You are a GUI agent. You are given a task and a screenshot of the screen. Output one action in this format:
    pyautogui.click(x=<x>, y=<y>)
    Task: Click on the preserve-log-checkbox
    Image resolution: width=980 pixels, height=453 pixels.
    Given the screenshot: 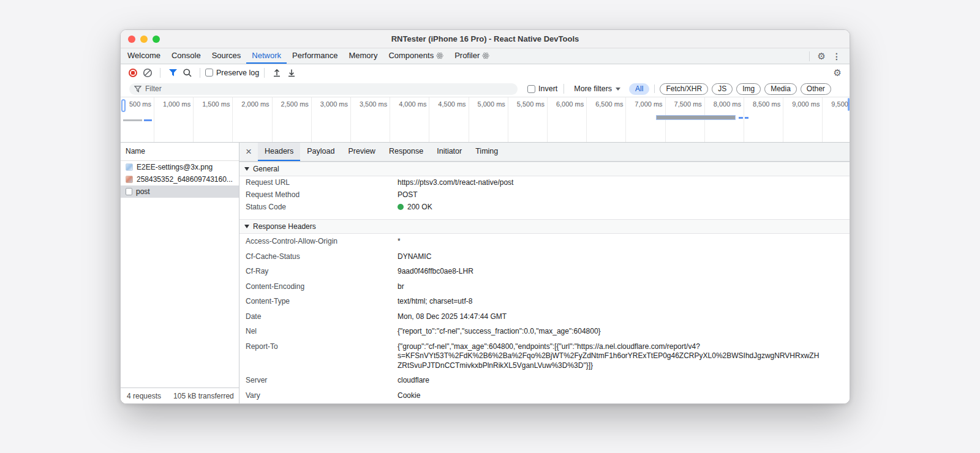 What is the action you would take?
    pyautogui.click(x=209, y=72)
    